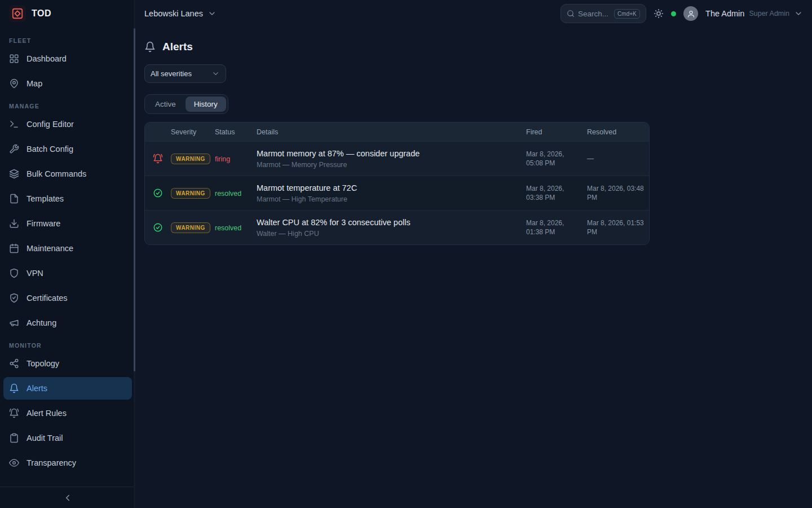 The image size is (812, 508). What do you see at coordinates (185, 73) in the screenshot?
I see `severity-filter-select: All severities` at bounding box center [185, 73].